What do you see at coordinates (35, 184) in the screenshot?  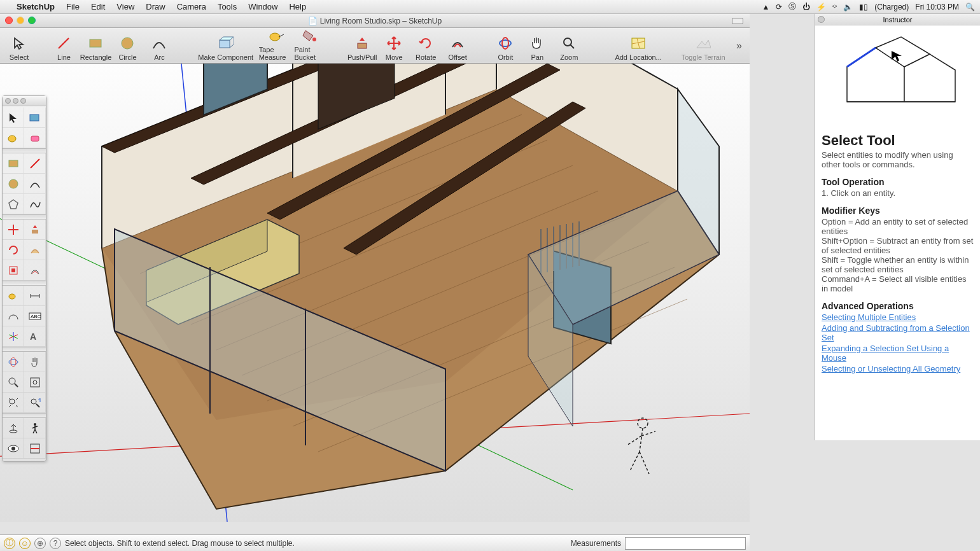 I see `p-arc` at bounding box center [35, 184].